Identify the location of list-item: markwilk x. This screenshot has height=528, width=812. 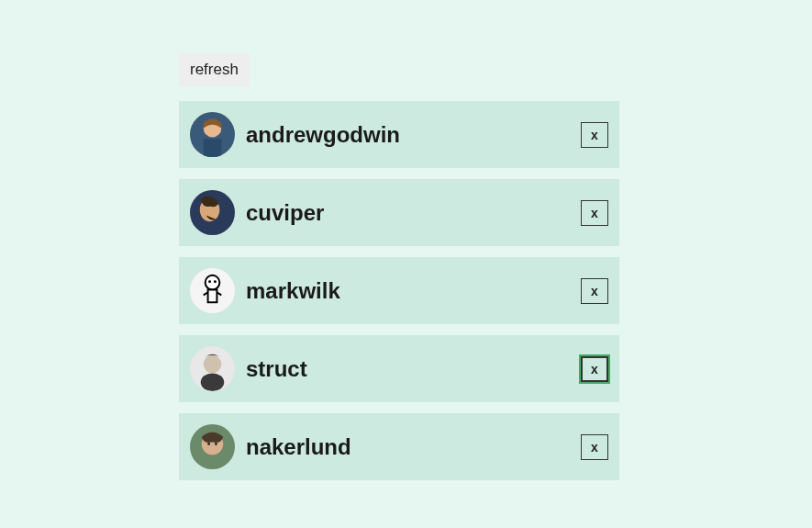
(399, 290).